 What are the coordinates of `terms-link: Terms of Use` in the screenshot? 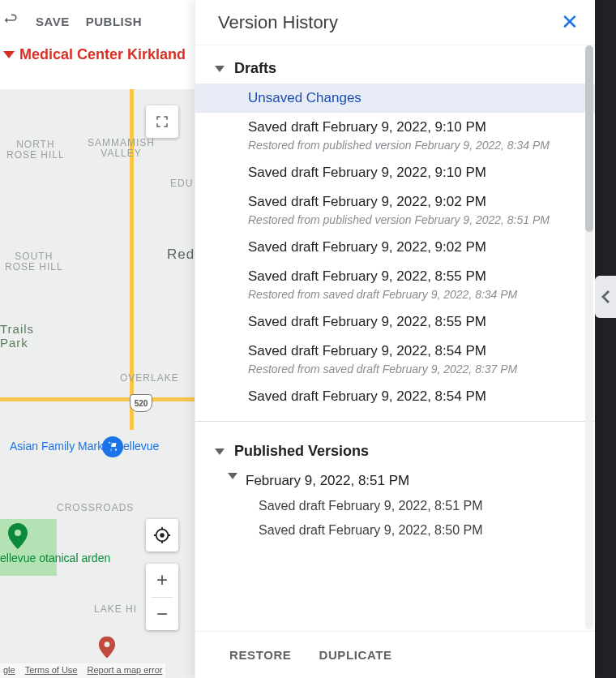 It's located at (52, 671).